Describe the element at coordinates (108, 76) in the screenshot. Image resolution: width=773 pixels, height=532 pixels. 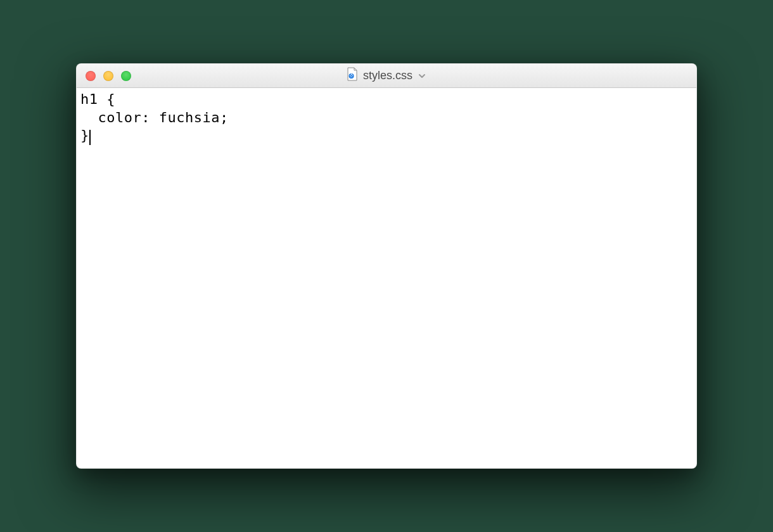
I see `minimize-button` at that location.